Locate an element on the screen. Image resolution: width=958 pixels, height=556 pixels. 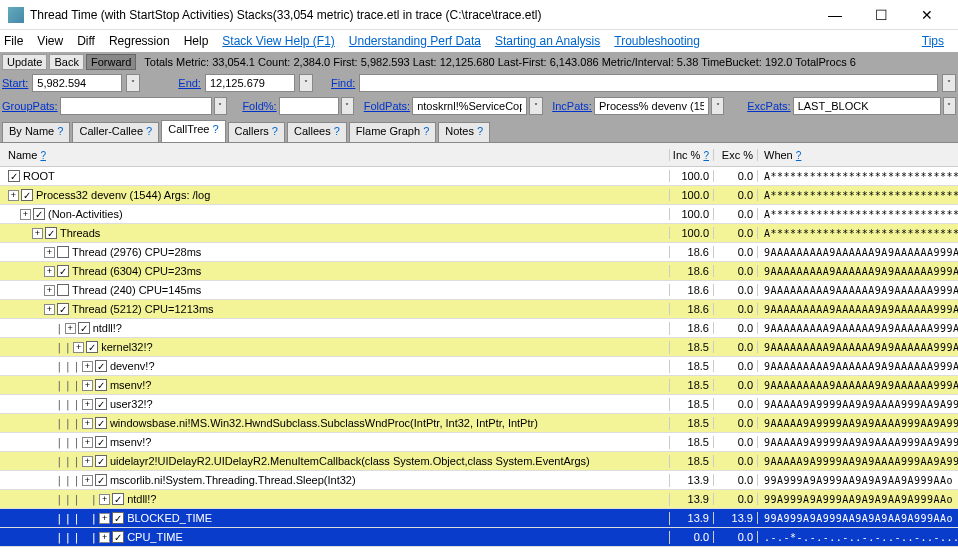
header-when: When ? is located at coordinates (858, 155).